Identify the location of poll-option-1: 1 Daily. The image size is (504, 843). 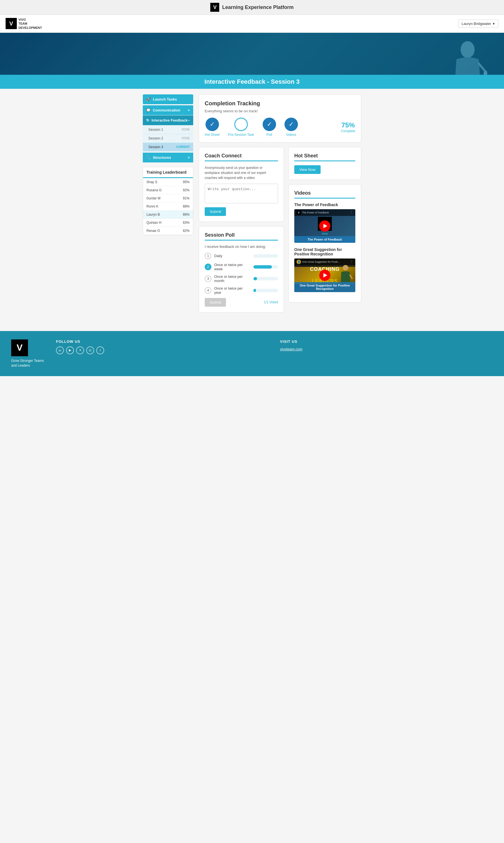
(241, 256).